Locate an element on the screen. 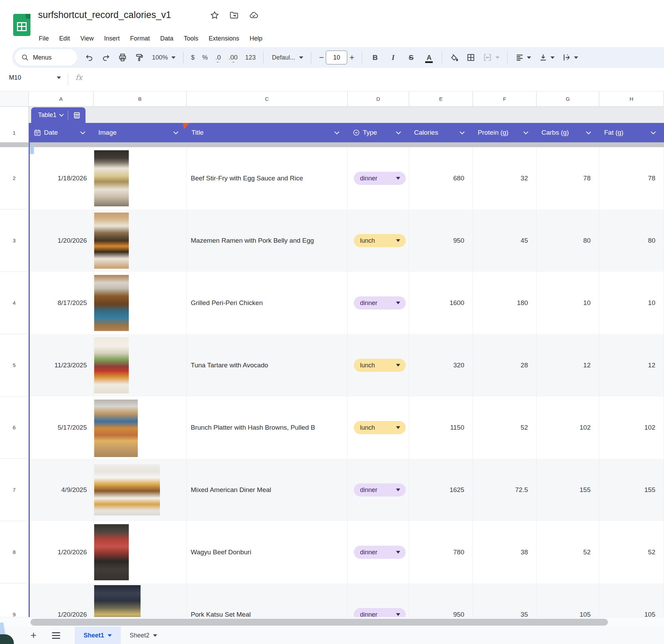 The height and width of the screenshot is (644, 664). peri-peri-chicken-photo is located at coordinates (111, 303).